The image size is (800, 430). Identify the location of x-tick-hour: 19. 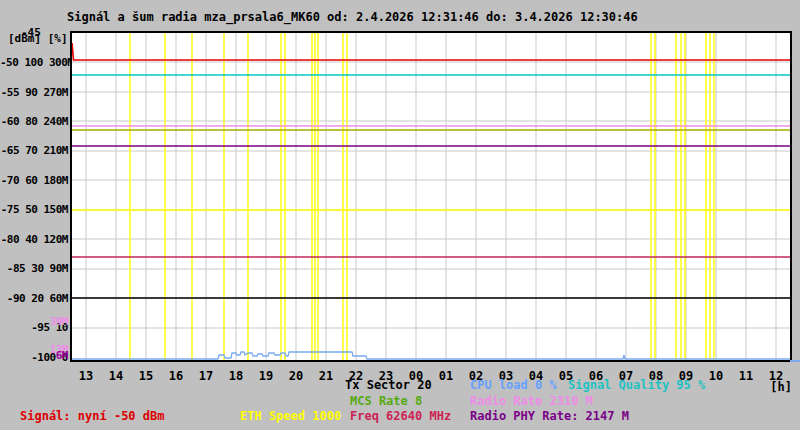
(266, 376).